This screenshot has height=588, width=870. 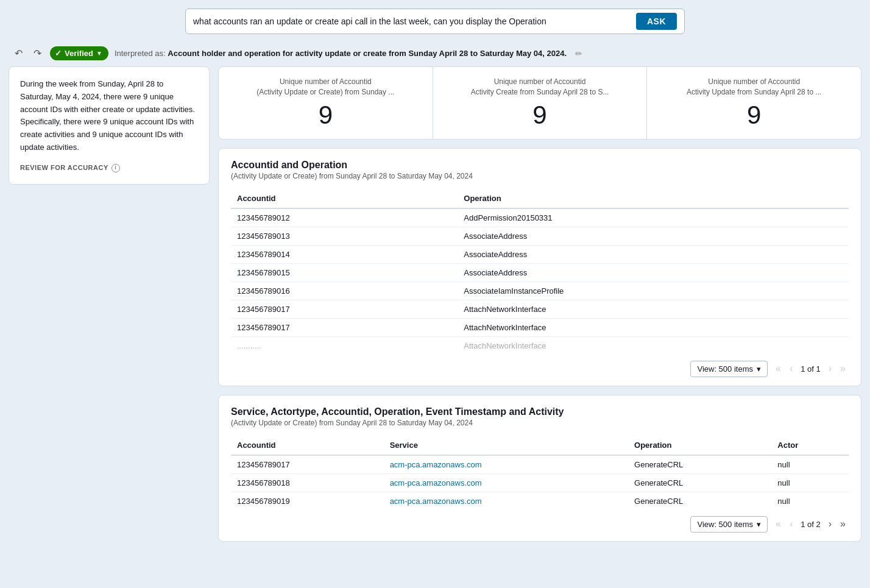 What do you see at coordinates (540, 218) in the screenshot?
I see `table-row: 123456789012AddPermission20150331` at bounding box center [540, 218].